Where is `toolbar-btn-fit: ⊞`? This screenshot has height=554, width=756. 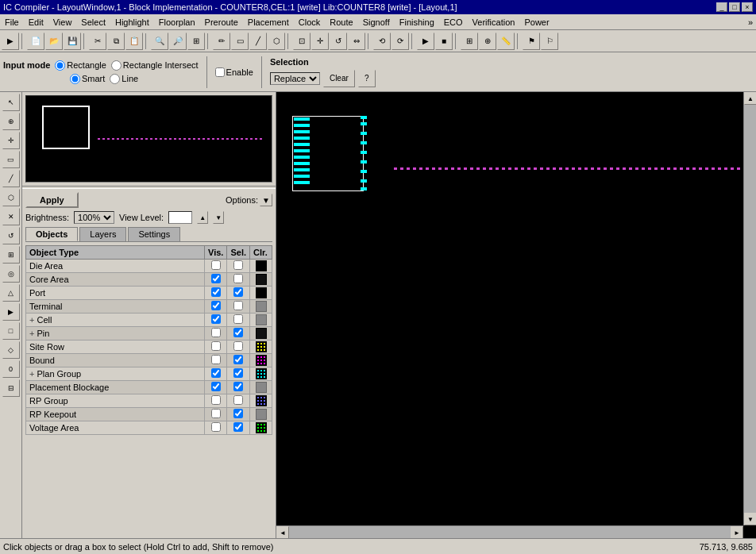
toolbar-btn-fit: ⊞ is located at coordinates (196, 41).